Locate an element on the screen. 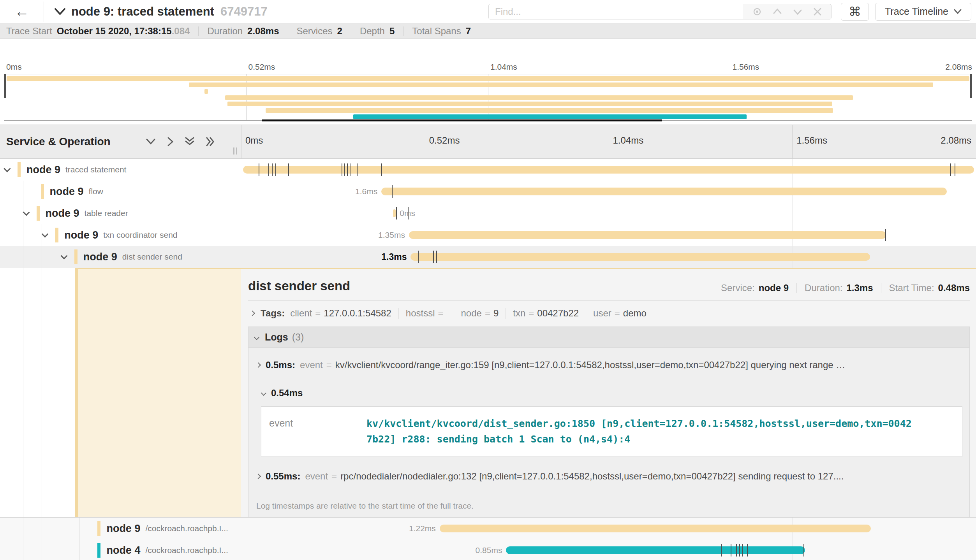  trace-stat-total-spans: Total Spans7 is located at coordinates (442, 31).